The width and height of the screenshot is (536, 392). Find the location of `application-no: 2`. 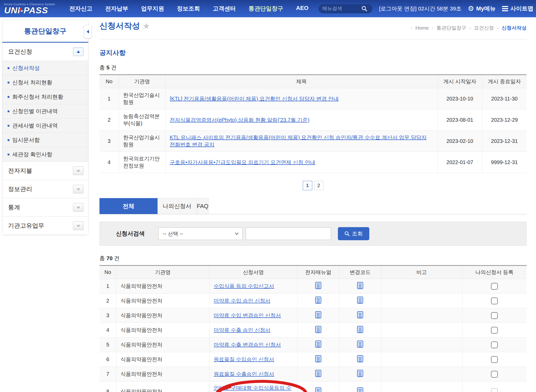

application-no: 2 is located at coordinates (108, 301).